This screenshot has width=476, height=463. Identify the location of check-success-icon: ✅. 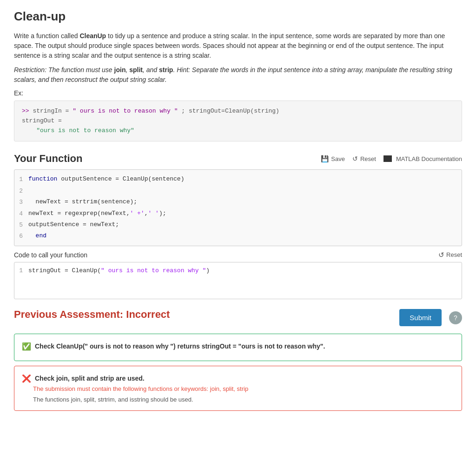
(26, 346).